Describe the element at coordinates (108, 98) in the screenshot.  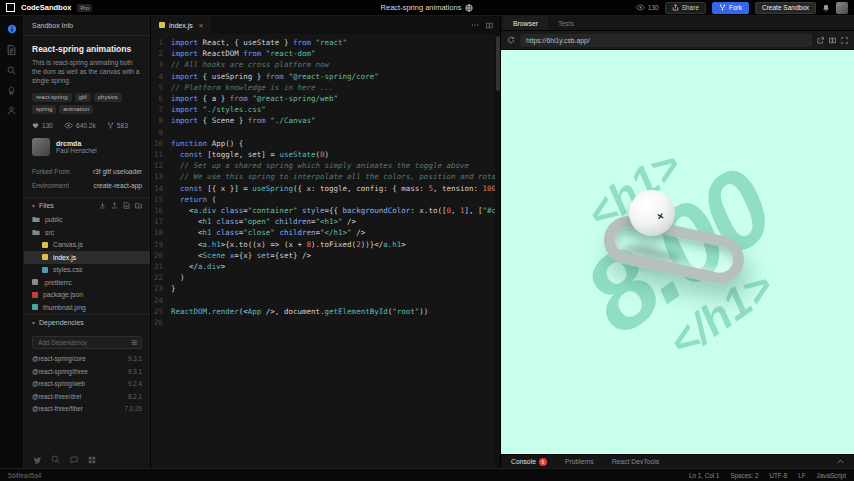
I see `tag-pill: physics` at that location.